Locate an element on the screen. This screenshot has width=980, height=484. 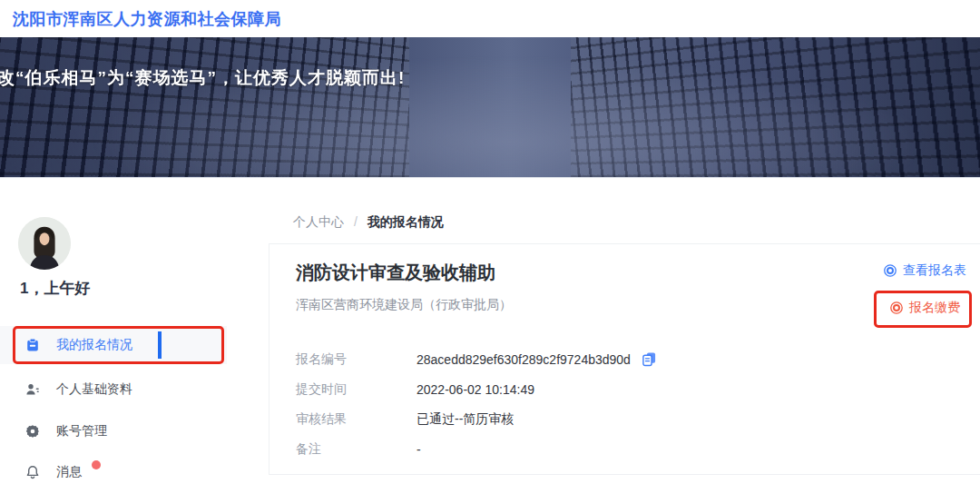
pay-fee-link: 报名缴费 is located at coordinates (925, 308).